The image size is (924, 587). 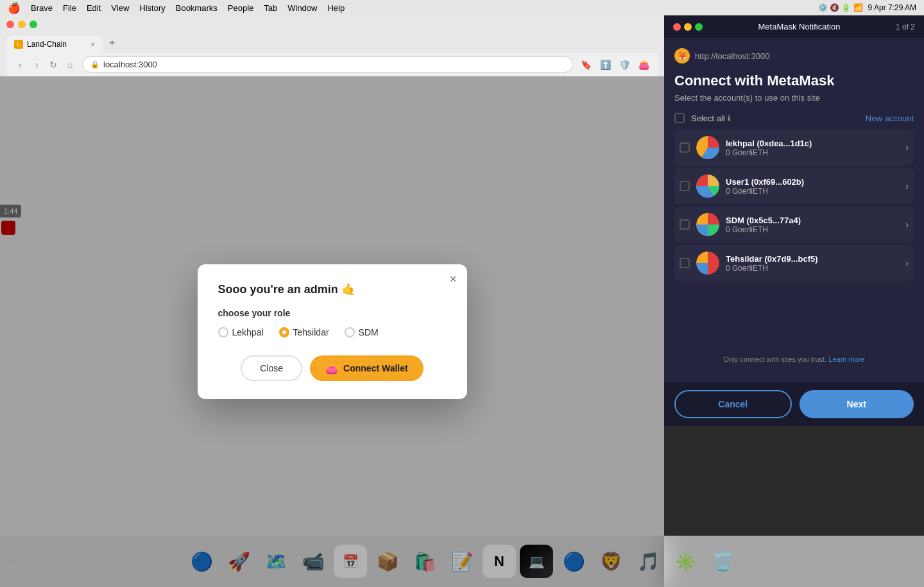 What do you see at coordinates (733, 404) in the screenshot?
I see `cancel-button: Cancel` at bounding box center [733, 404].